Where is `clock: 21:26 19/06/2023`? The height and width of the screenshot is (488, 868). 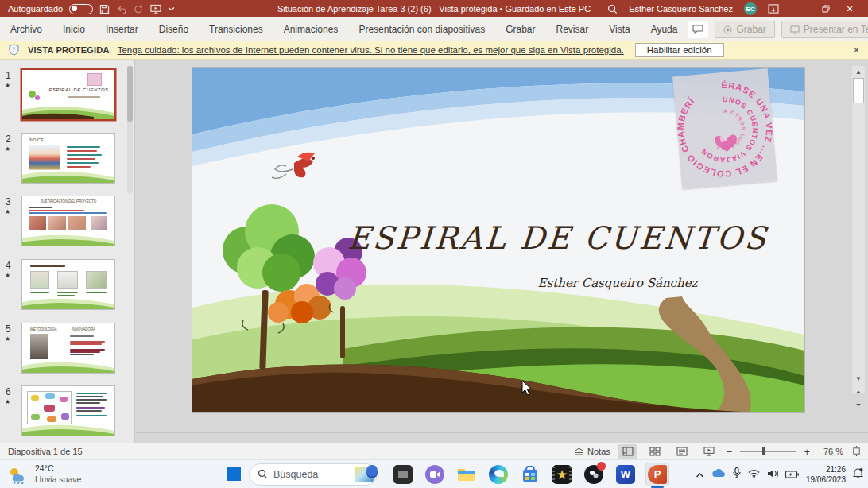
clock: 21:26 19/06/2023 is located at coordinates (826, 474).